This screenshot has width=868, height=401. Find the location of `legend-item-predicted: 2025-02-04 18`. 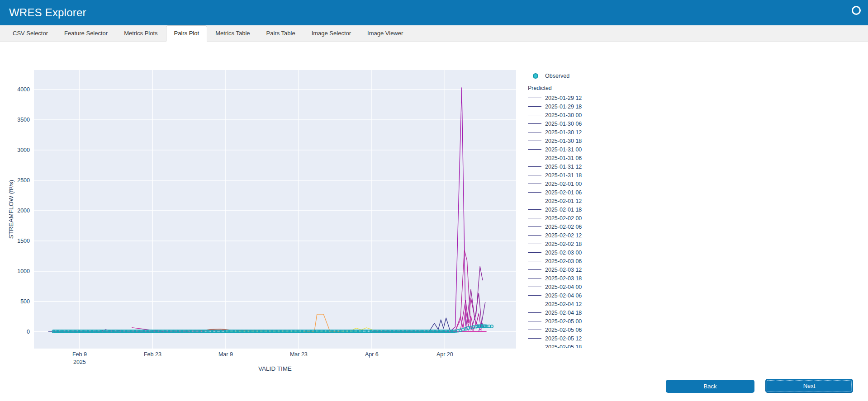

legend-item-predicted: 2025-02-04 18 is located at coordinates (562, 313).